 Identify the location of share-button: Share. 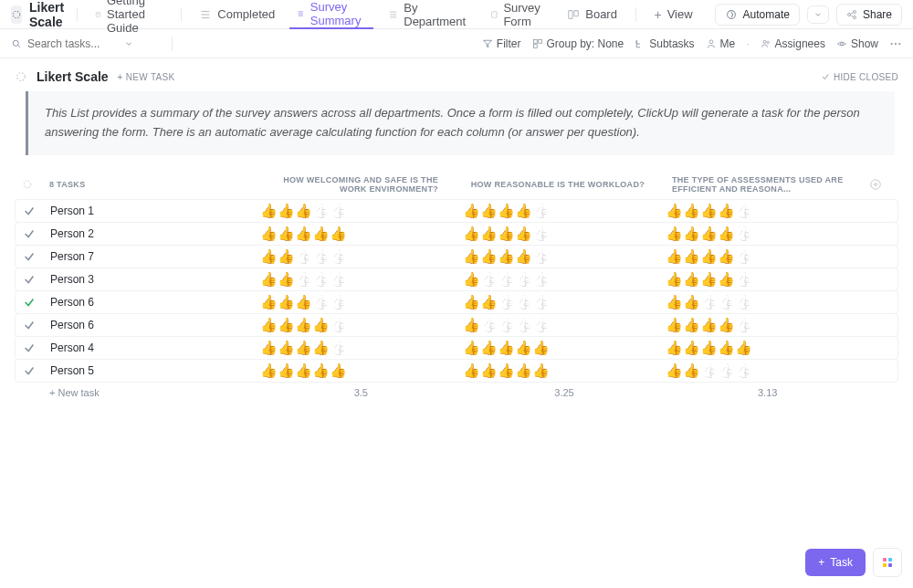
(869, 15).